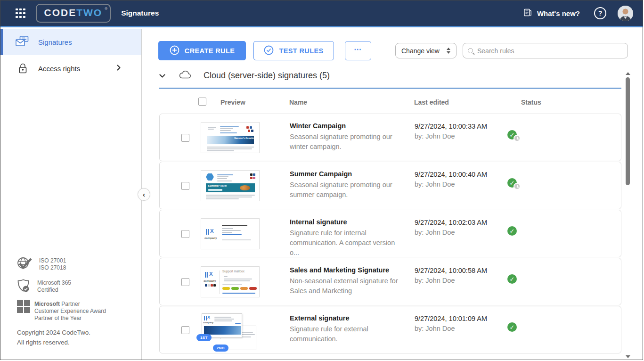 This screenshot has width=644, height=361. Describe the element at coordinates (318, 222) in the screenshot. I see `rule-name: Internal signature` at that location.